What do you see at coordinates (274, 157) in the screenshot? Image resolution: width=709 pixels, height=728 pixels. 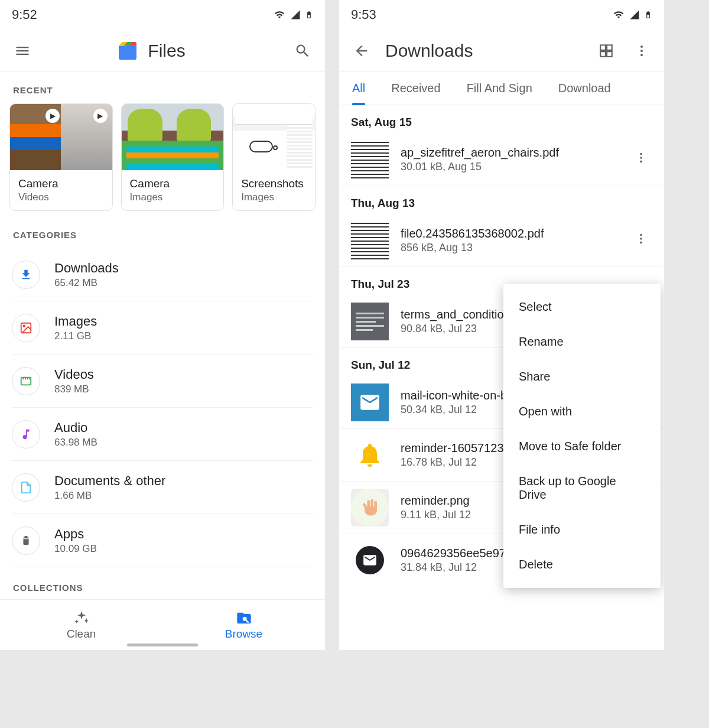 I see `recent-card-screenshots: Screenshots Images` at bounding box center [274, 157].